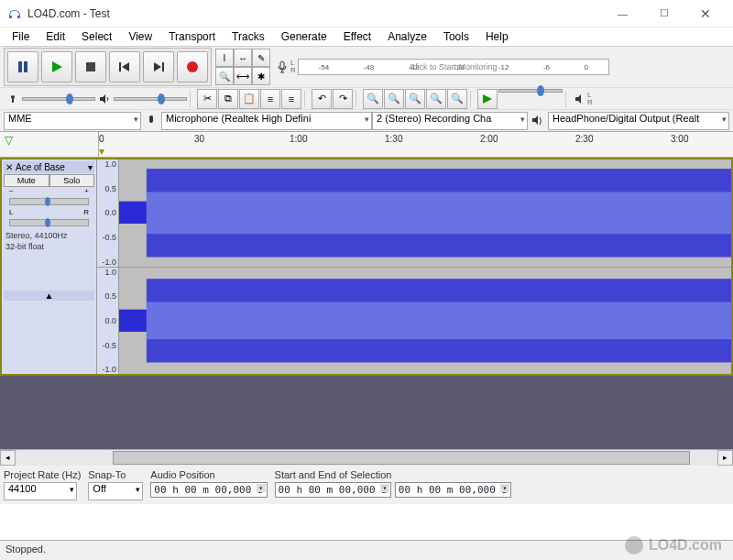 Image resolution: width=733 pixels, height=560 pixels. I want to click on menu-view: View, so click(140, 37).